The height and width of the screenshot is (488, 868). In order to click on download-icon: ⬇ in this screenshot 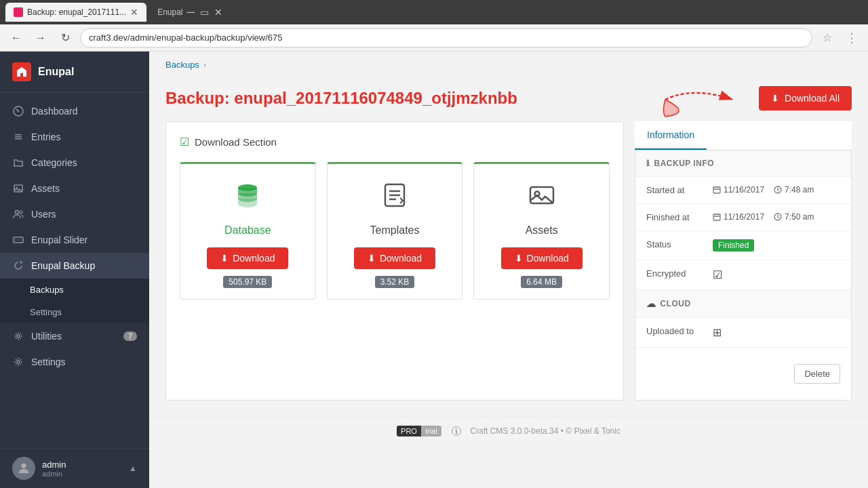, I will do `click(775, 98)`.